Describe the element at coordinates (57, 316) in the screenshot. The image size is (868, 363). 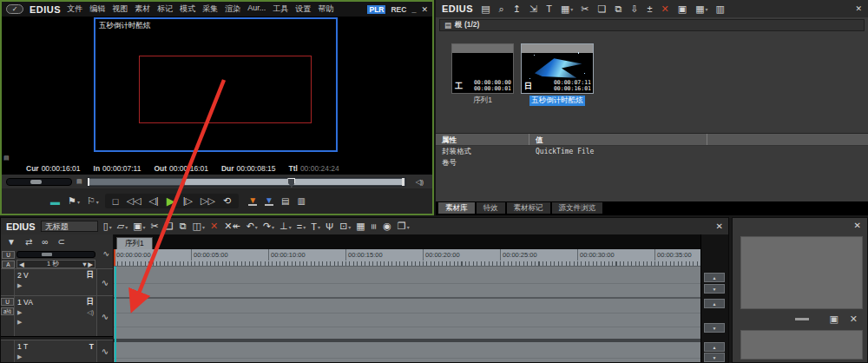
I see `track-header-1va: U a½ 1 VA 日 ▶ ◁) ▶ ∿` at that location.